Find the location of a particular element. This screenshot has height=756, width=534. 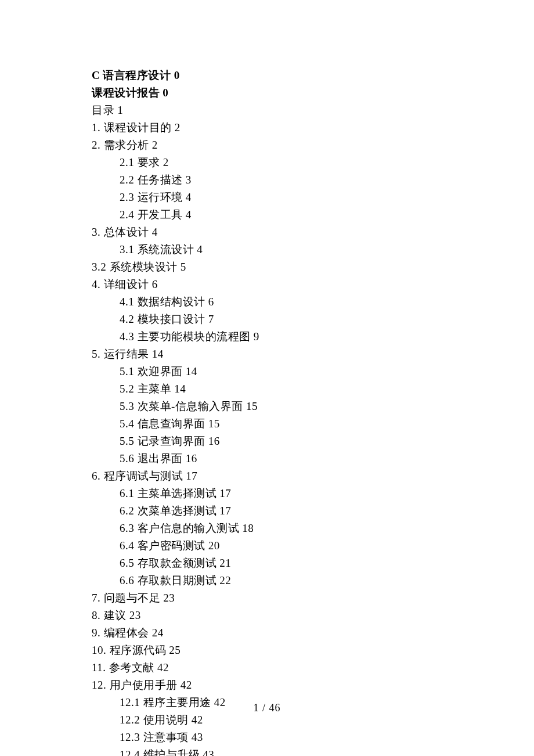

toc-entry: 9. 编程体会 24 is located at coordinates (284, 633).